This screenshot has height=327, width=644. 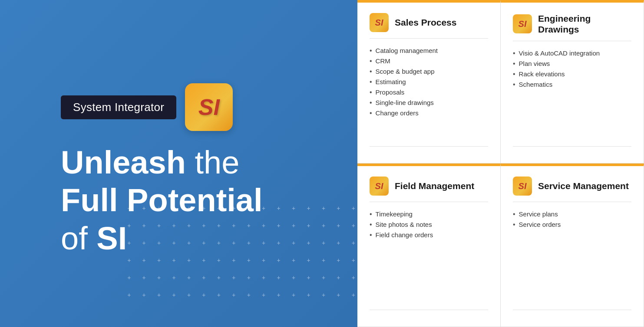 I want to click on card-footer-engineering, so click(x=572, y=149).